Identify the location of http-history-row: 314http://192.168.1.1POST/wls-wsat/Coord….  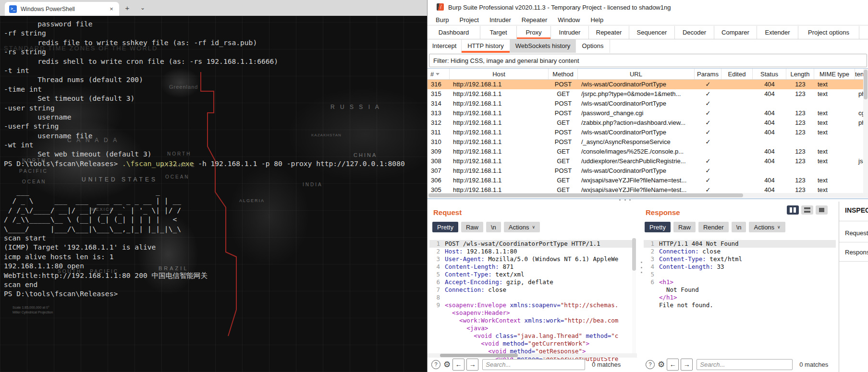
(648, 104).